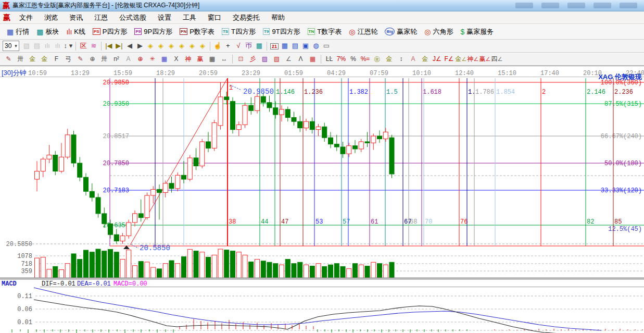  I want to click on gold-angle-icon: 金∠, so click(461, 59).